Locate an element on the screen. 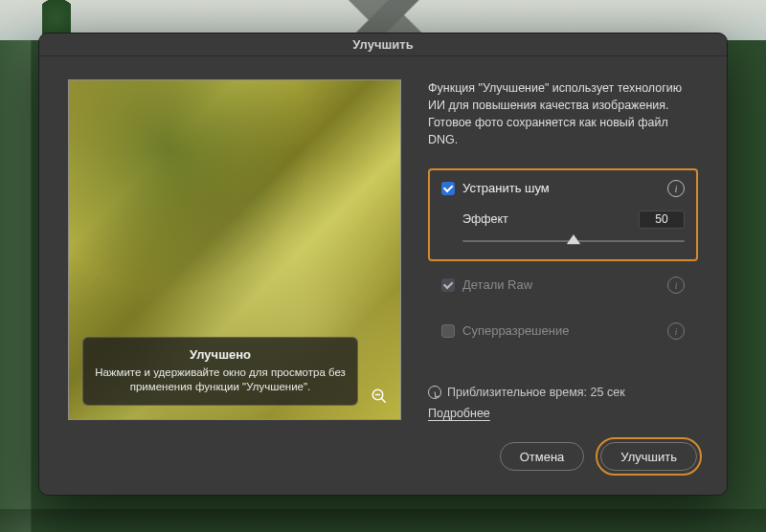 The image size is (766, 532). raw-details-checkbox is located at coordinates (448, 285).